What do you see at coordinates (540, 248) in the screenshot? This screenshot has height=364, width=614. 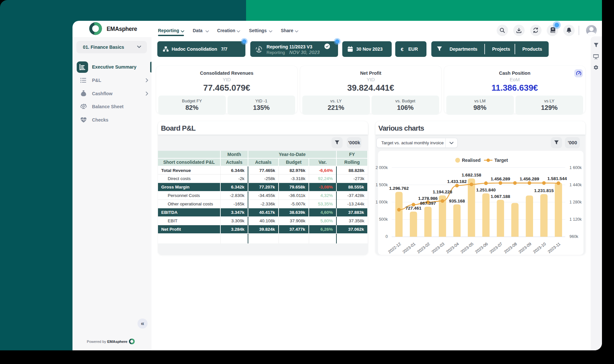 I see `svg-text: 2023-10` at bounding box center [540, 248].